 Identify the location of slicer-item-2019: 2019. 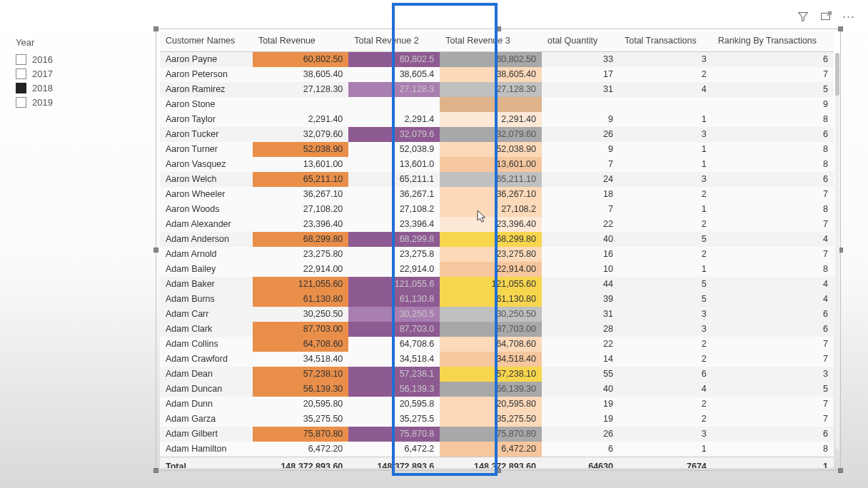
(69, 102).